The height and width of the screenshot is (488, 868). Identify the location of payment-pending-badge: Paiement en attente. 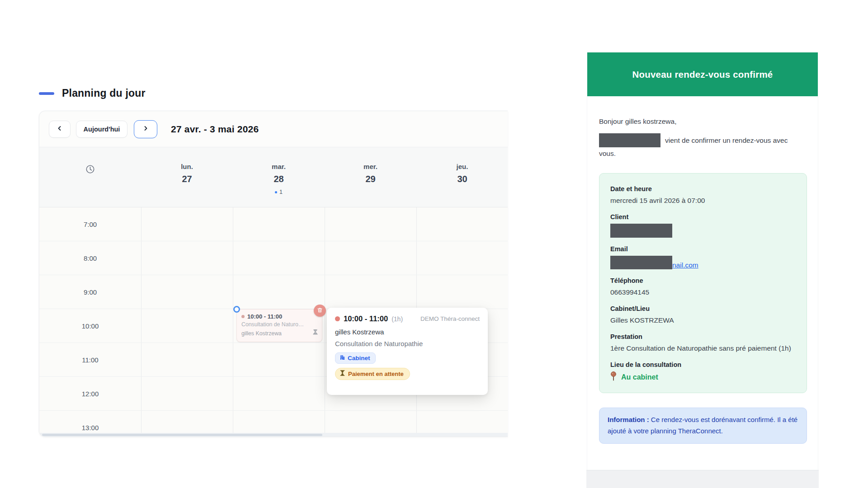
(373, 374).